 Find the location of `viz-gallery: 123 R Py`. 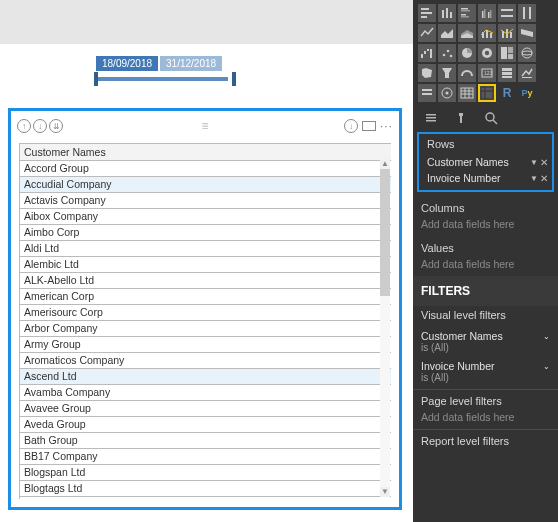

viz-gallery: 123 R Py is located at coordinates (486, 54).